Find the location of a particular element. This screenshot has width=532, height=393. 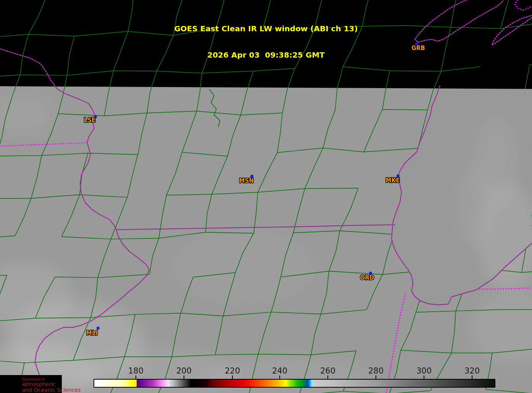

temperature-colorbar is located at coordinates (295, 383).